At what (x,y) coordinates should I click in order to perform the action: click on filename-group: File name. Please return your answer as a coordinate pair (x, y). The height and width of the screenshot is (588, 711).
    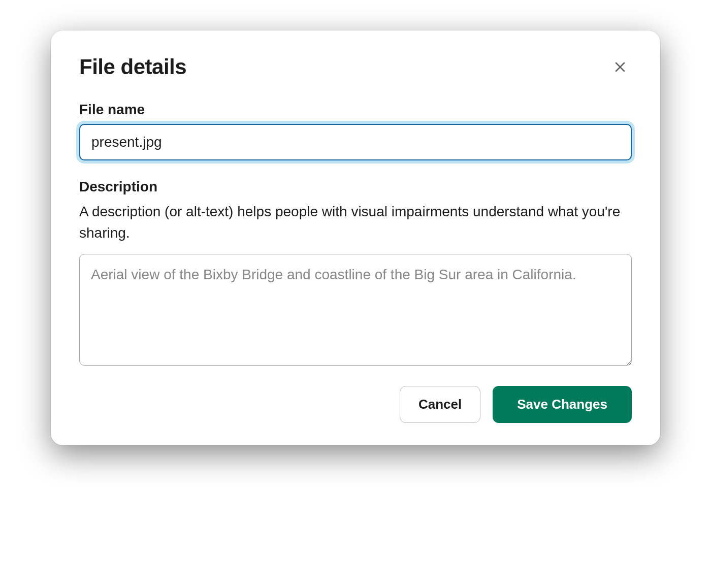
    Looking at the image, I should click on (356, 131).